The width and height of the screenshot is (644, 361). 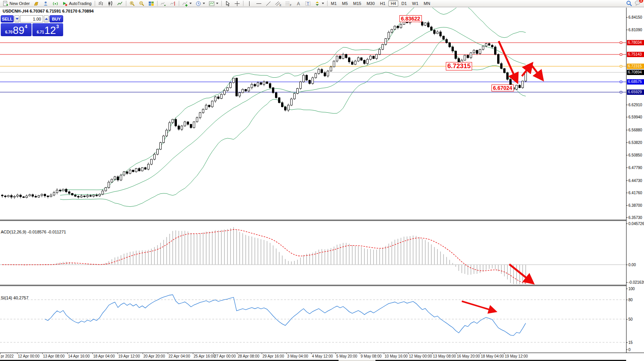 What do you see at coordinates (278, 4) in the screenshot?
I see `equidistant-channel-button: E` at bounding box center [278, 4].